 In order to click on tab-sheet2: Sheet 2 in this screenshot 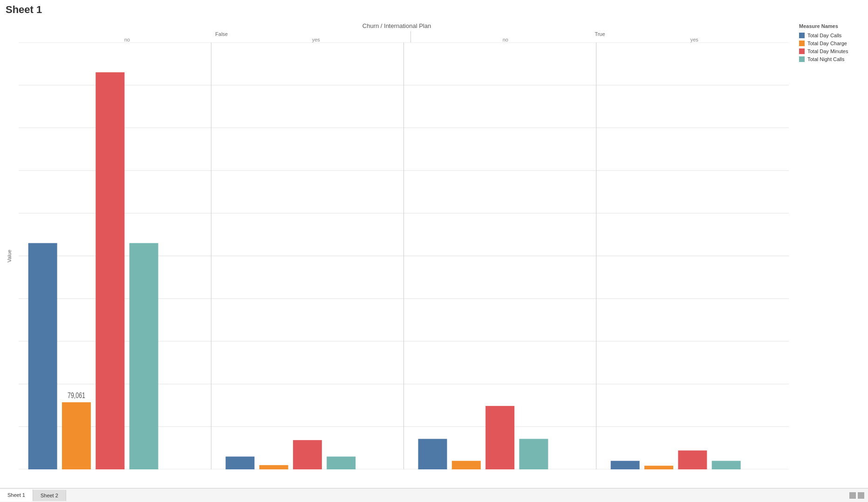, I will do `click(49, 495)`.